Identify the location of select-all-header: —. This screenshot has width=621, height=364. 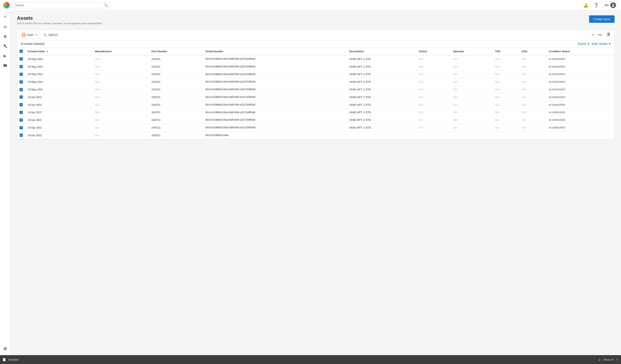
(21, 51).